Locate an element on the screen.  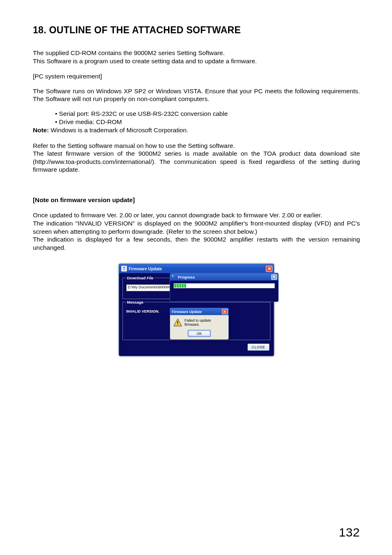
window-title: Progress is located at coordinates (187, 277).